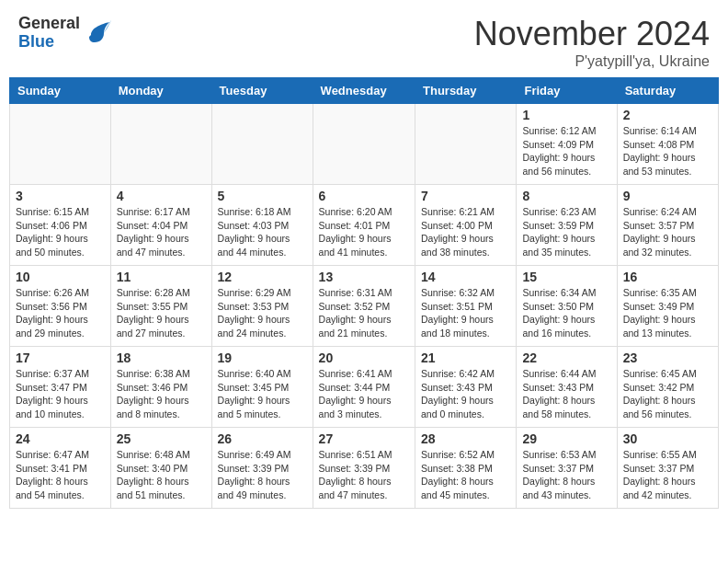  What do you see at coordinates (263, 439) in the screenshot?
I see `day-number: 26` at bounding box center [263, 439].